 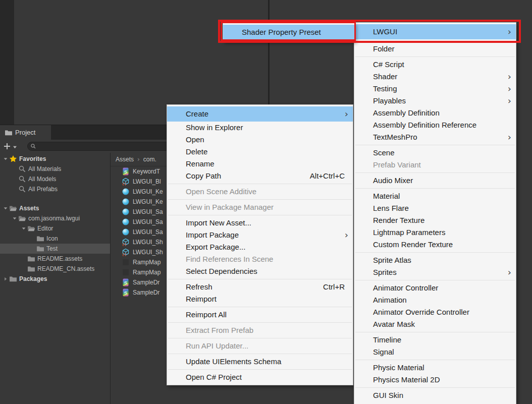 What do you see at coordinates (6, 279) in the screenshot?
I see `triangle-right-icon` at bounding box center [6, 279].